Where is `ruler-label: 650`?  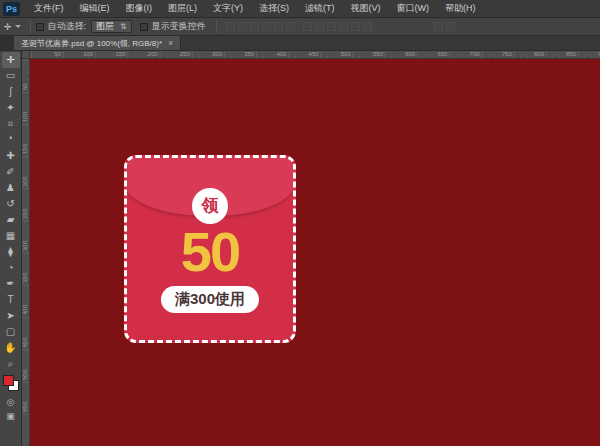 ruler-label: 650 is located at coordinates (443, 54).